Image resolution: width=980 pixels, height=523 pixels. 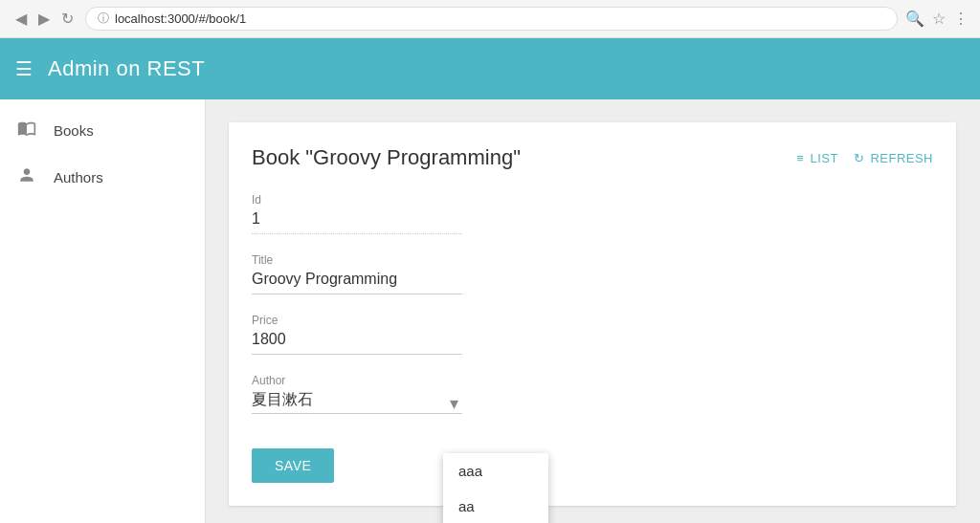 What do you see at coordinates (21, 19) in the screenshot?
I see `back-button: ◀` at bounding box center [21, 19].